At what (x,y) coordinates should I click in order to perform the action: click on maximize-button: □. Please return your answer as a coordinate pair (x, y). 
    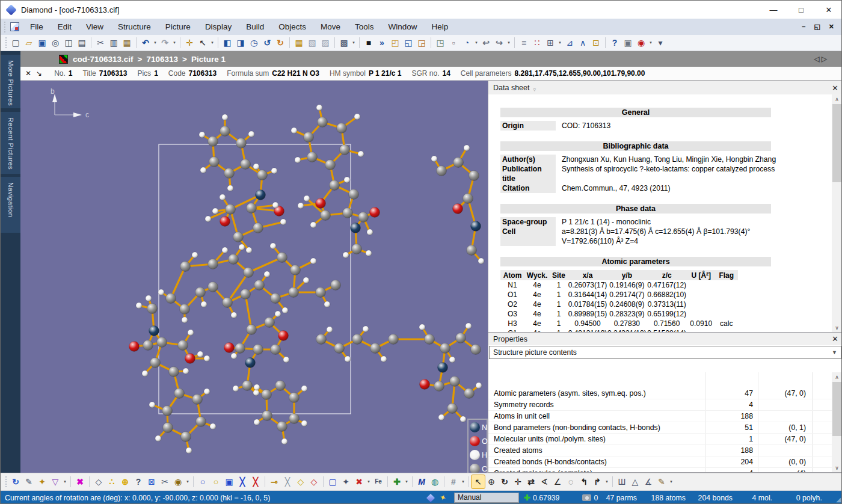
    Looking at the image, I should click on (801, 10).